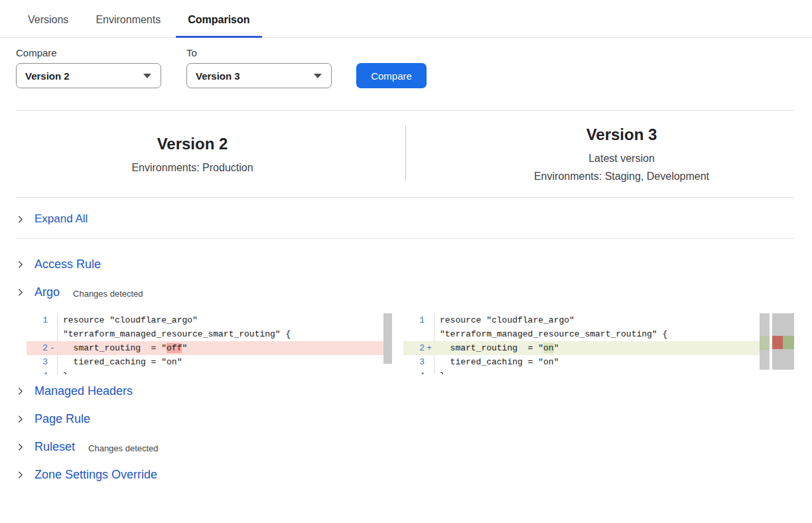 The image size is (812, 523). What do you see at coordinates (208, 348) in the screenshot?
I see `diff-line-removed: 2- smart_routing = "off"` at bounding box center [208, 348].